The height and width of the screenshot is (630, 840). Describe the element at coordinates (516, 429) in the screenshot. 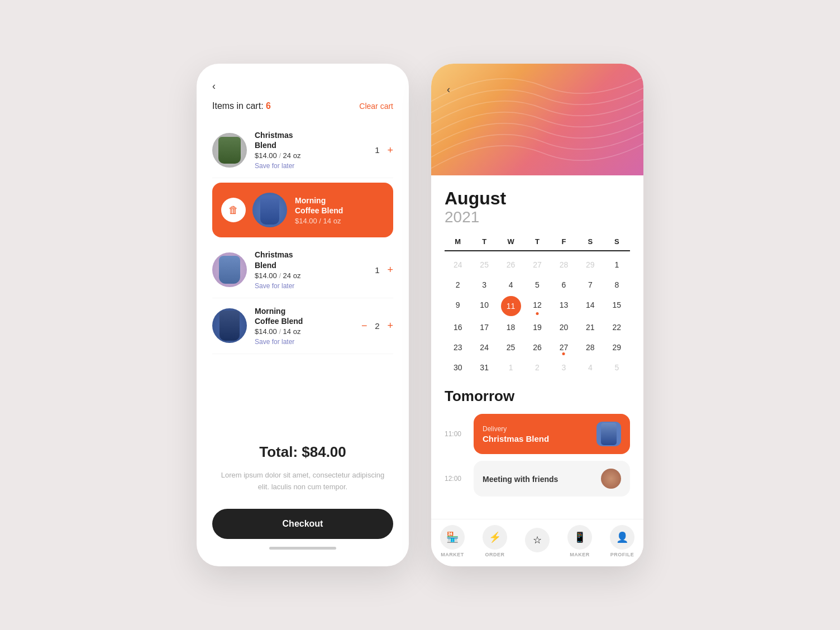

I see `event-label: Delivery` at that location.